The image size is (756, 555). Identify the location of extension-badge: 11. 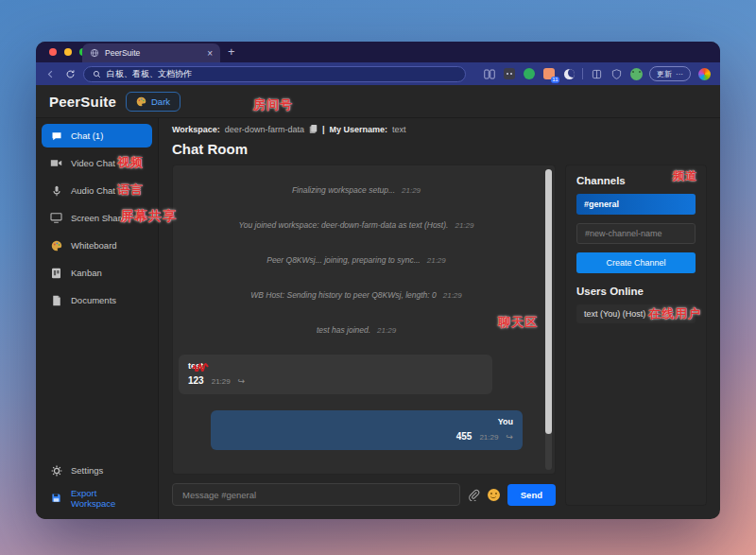
(556, 79).